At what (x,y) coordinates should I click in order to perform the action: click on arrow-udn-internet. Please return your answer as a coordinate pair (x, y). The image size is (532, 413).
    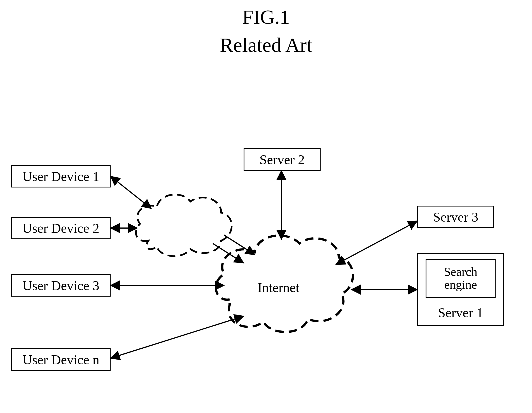
    Looking at the image, I should click on (177, 337).